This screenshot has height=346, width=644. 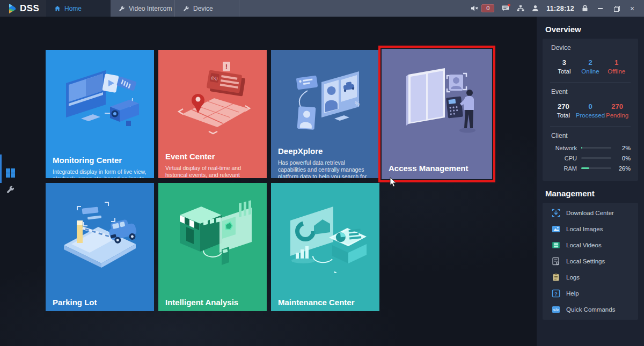 What do you see at coordinates (616, 67) in the screenshot?
I see `device-offline-stat: 1 Offline` at bounding box center [616, 67].